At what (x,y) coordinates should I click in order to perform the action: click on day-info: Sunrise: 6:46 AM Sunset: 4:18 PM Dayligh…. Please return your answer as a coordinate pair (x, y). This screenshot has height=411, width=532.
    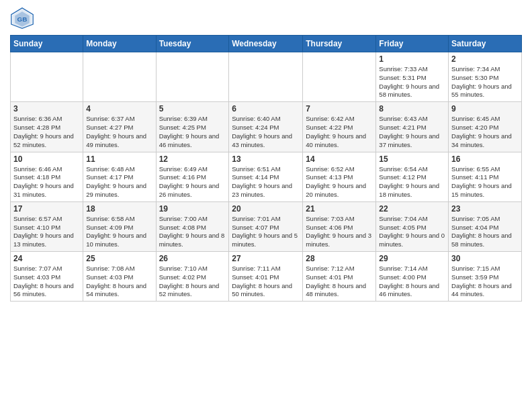
    Looking at the image, I should click on (47, 183).